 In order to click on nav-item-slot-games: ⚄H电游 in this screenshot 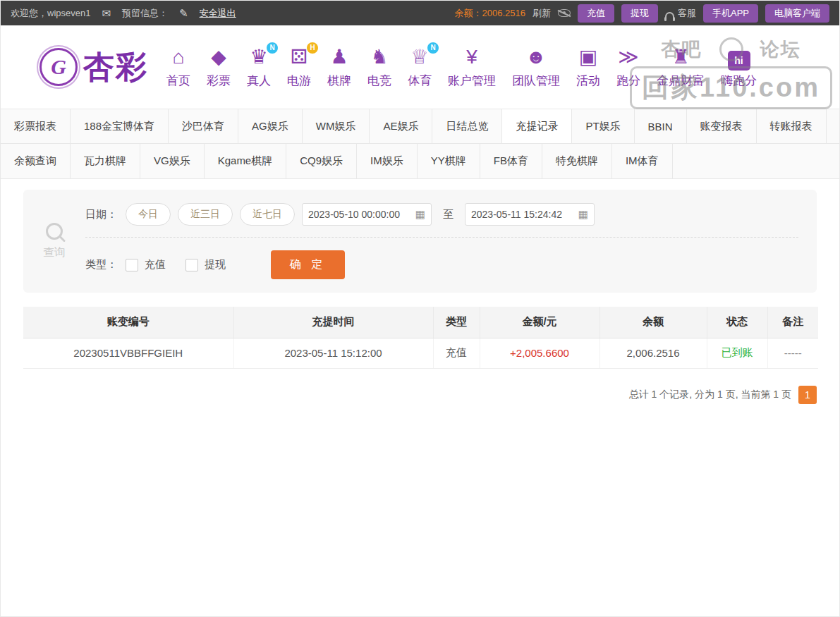, I will do `click(299, 67)`.